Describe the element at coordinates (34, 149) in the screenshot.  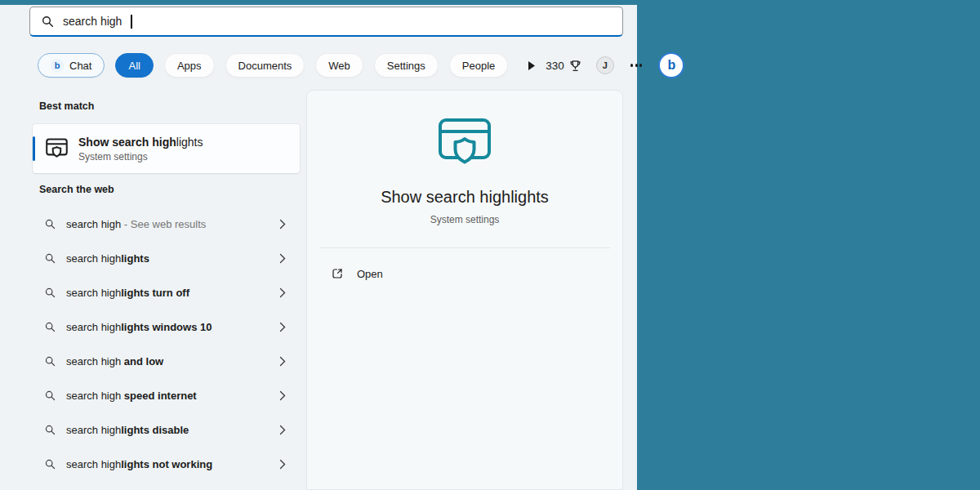
I see `selection-indicator` at that location.